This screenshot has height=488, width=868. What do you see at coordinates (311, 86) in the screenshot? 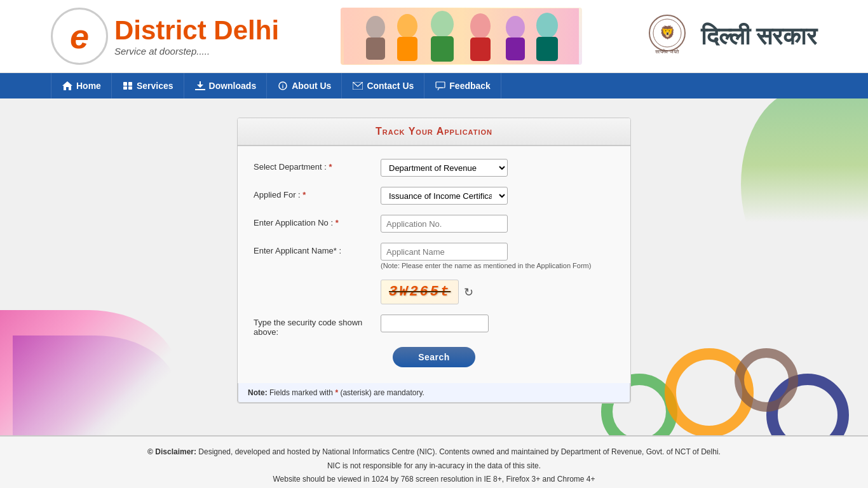
I see `nav-about-label: About Us` at bounding box center [311, 86].